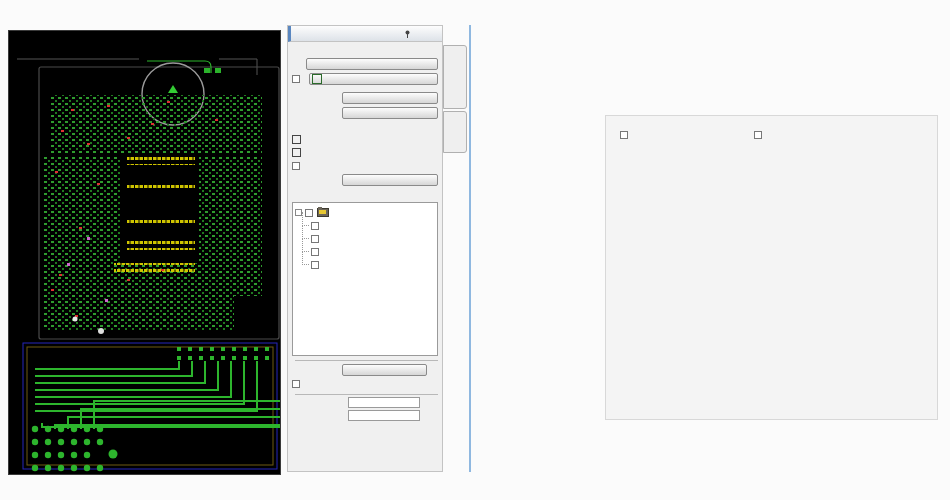  I want to click on pcb-room-outline-blue, so click(150, 406).